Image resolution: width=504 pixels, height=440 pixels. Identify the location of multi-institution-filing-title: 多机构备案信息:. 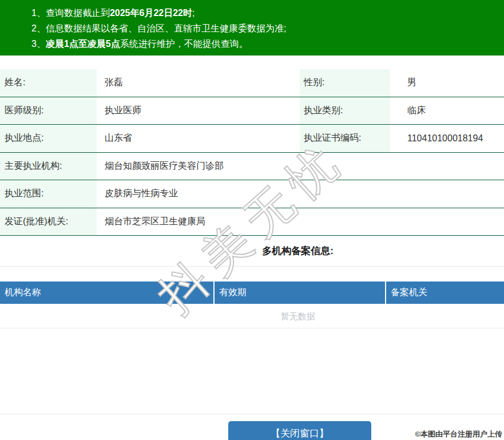
(252, 251).